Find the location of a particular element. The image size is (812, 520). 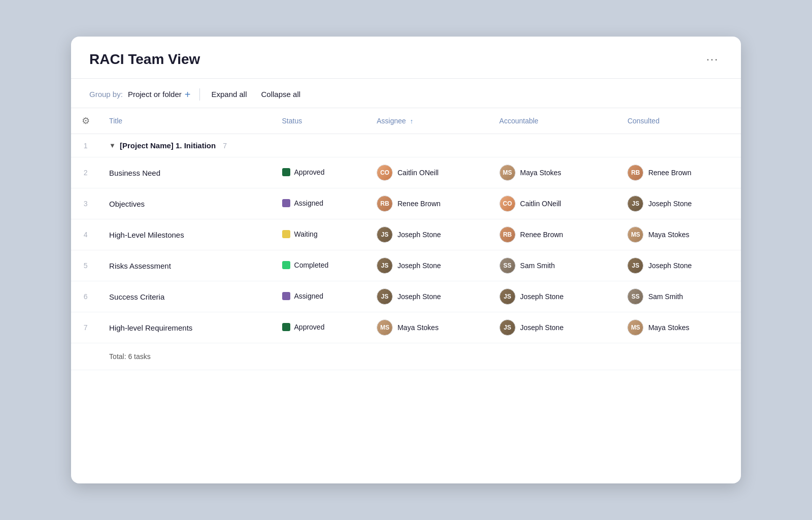

group-row-label: ▼ [Project Name] 1. Initiation 7 is located at coordinates (420, 146).